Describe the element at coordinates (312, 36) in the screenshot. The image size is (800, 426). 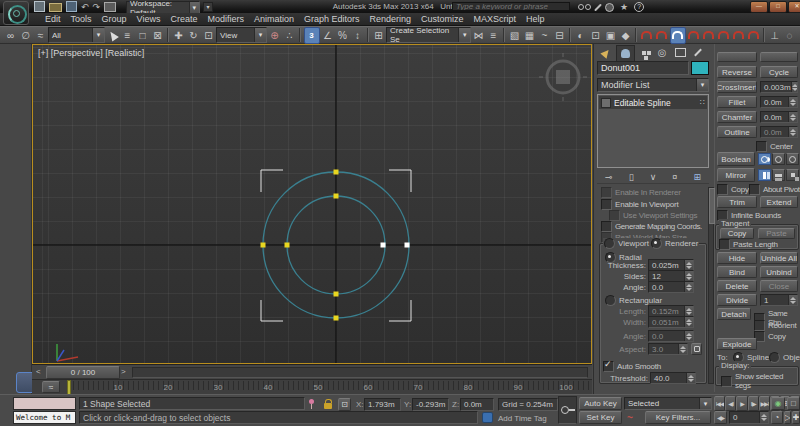
I see `snaps-toggle-icon: 3` at that location.